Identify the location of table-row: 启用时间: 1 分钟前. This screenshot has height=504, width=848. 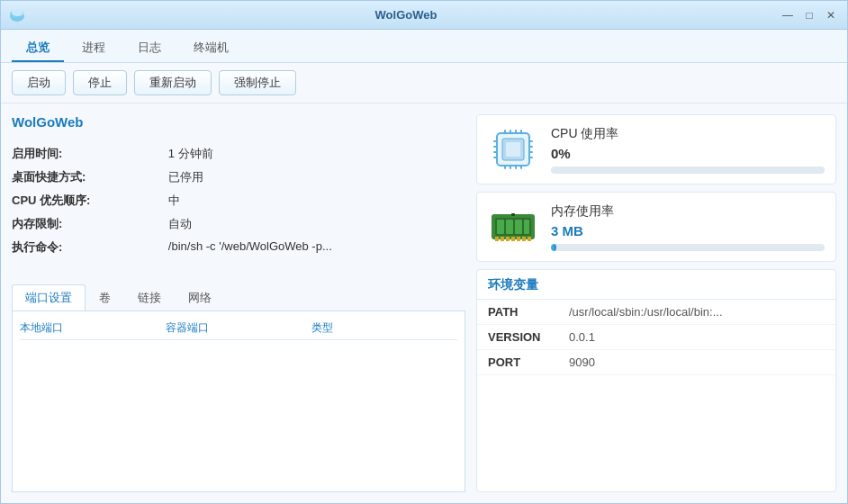
(239, 154).